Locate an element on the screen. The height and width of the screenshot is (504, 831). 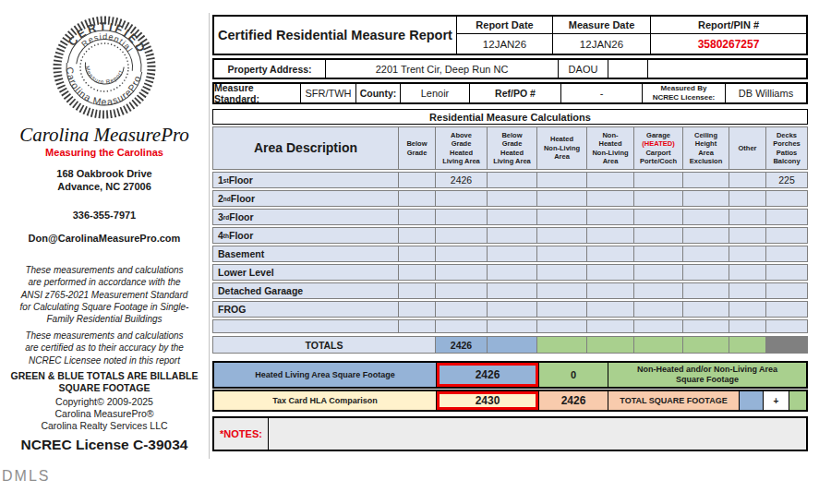
table-row-frog: FROG is located at coordinates (510, 309).